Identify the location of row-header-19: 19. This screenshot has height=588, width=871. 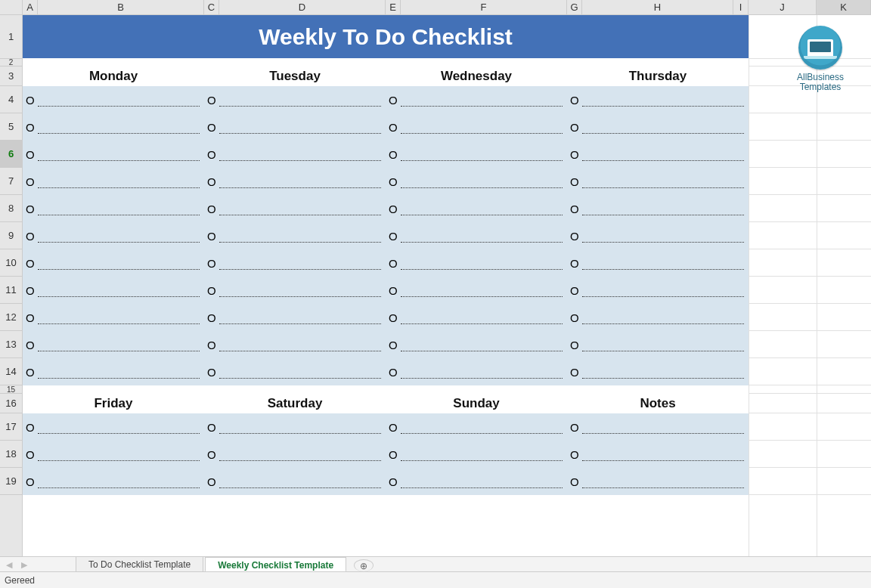
(11, 481).